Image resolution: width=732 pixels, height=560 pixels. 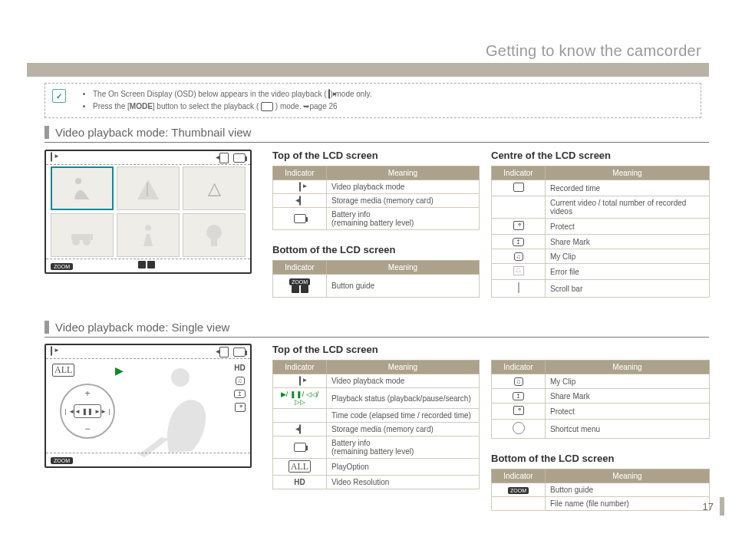 What do you see at coordinates (214, 189) in the screenshot?
I see `thumbnail-error: △` at bounding box center [214, 189].